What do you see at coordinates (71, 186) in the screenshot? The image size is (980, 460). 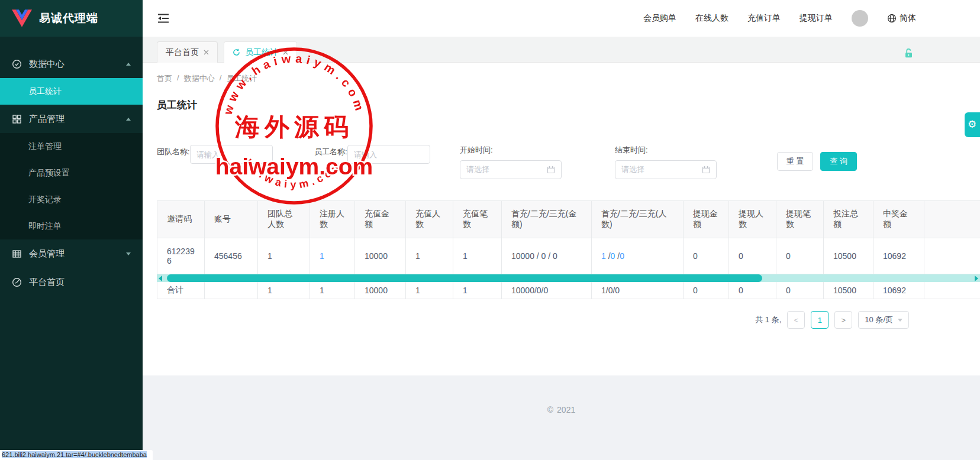 I see `submenu-product-management: 注单管理 产品预设置 开奖记录 即时注单` at bounding box center [71, 186].